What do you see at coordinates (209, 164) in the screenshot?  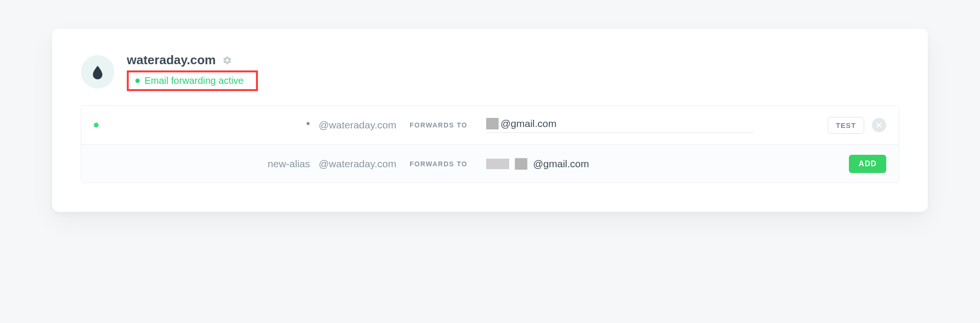 I see `new-alias-input: new-alias` at bounding box center [209, 164].